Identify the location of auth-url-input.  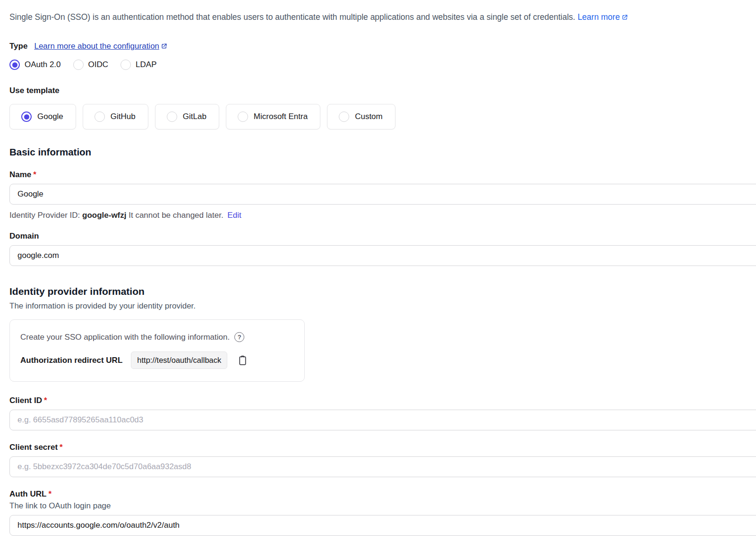
(383, 525).